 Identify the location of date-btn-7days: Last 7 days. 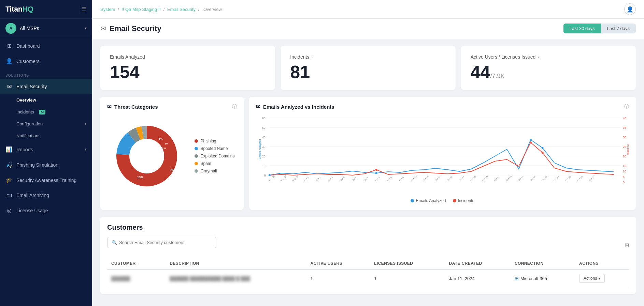
(618, 29).